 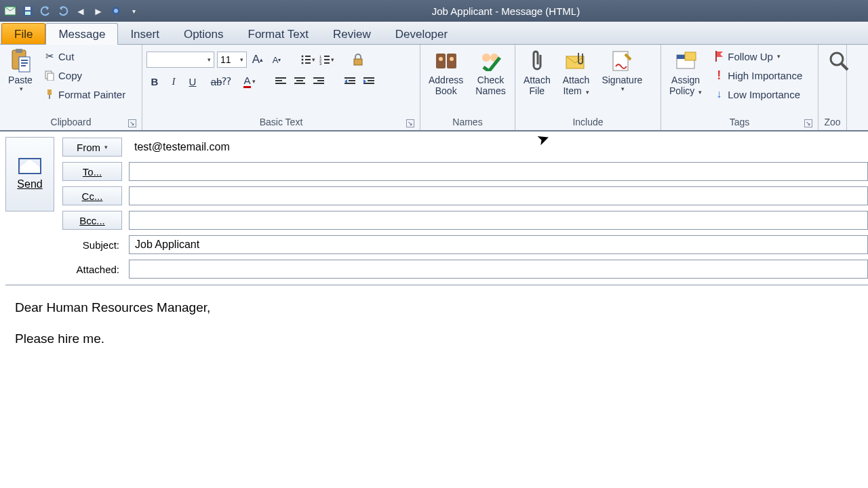 I want to click on tab-developer: Developer, so click(x=422, y=34).